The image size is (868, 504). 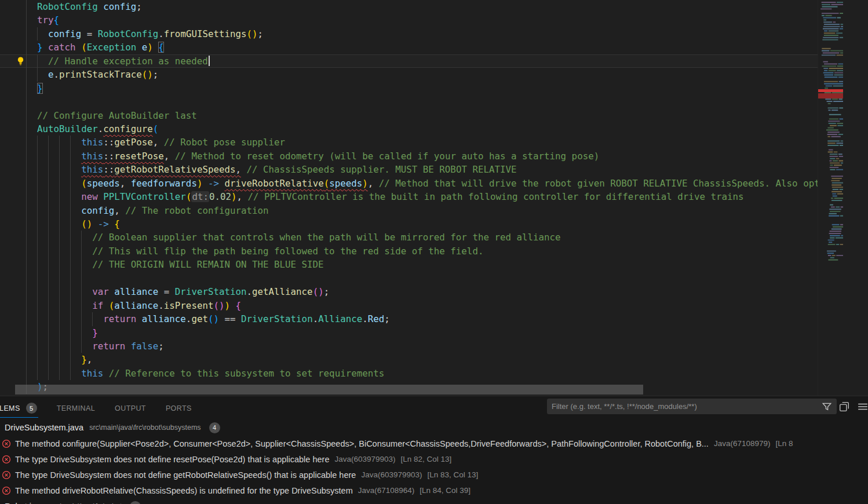 I want to click on code-line: },, so click(x=420, y=359).